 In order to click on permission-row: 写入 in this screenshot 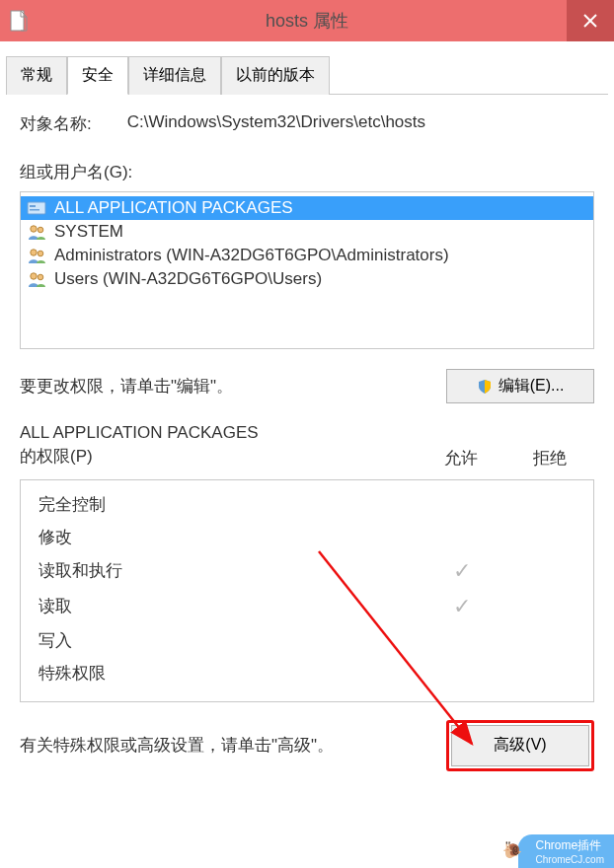, I will do `click(307, 641)`.